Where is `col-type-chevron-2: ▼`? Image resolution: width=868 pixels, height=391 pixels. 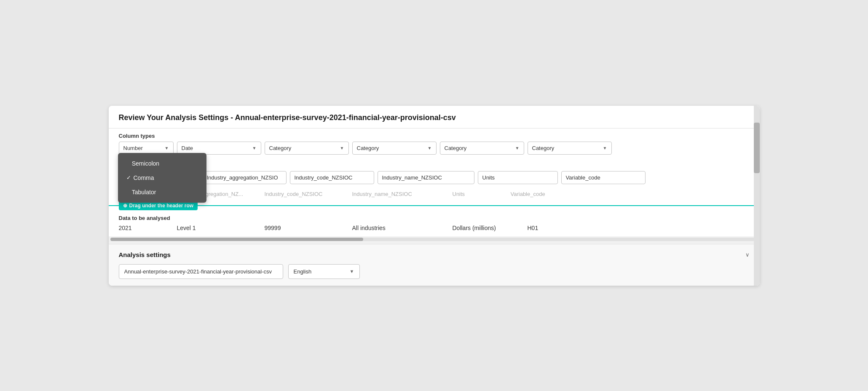 col-type-chevron-2: ▼ is located at coordinates (342, 148).